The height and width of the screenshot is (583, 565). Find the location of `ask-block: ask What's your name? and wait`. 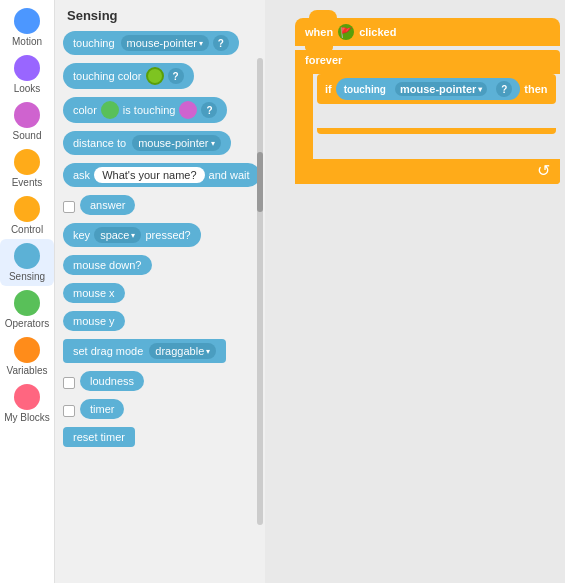

ask-block: ask What's your name? and wait is located at coordinates (162, 175).